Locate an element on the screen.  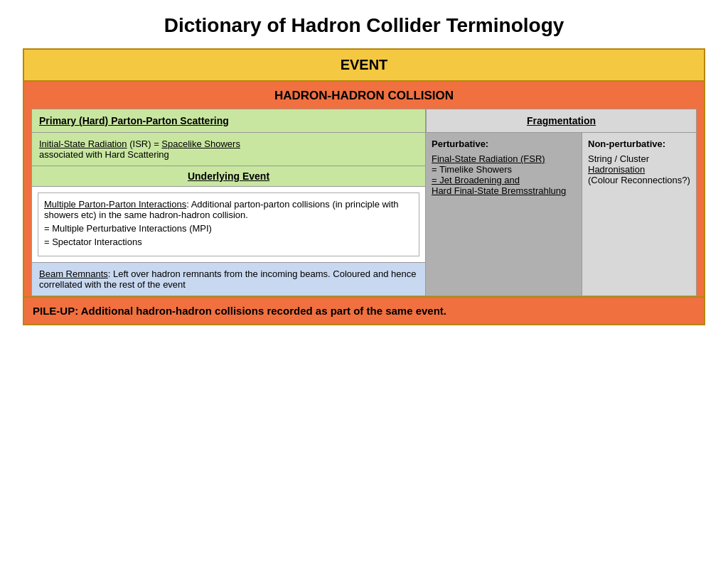
mpi-section: Multiple Parton-Parton Interactions: Add… is located at coordinates (229, 224).